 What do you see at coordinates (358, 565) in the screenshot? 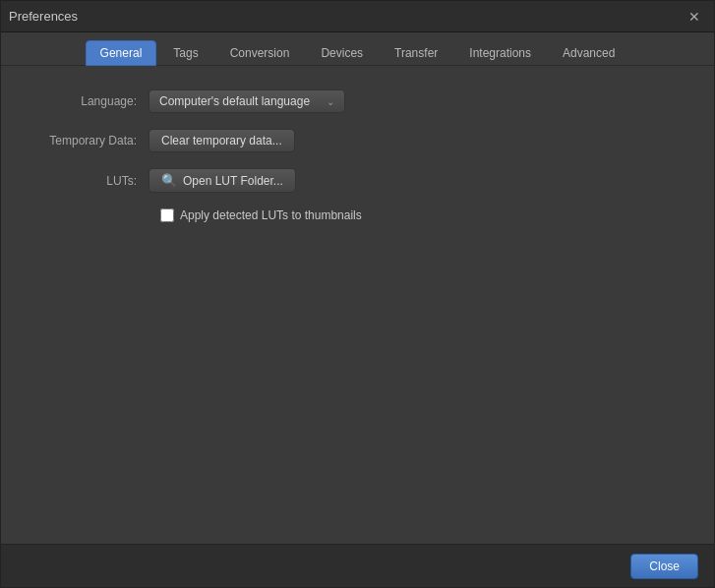
I see `bottom-bar: Close` at bounding box center [358, 565].